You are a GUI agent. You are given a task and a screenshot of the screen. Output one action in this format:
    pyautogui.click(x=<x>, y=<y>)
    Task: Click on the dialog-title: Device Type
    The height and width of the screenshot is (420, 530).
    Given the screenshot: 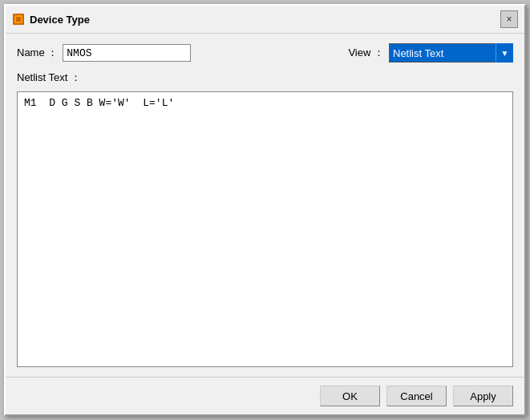 What is the action you would take?
    pyautogui.click(x=59, y=19)
    